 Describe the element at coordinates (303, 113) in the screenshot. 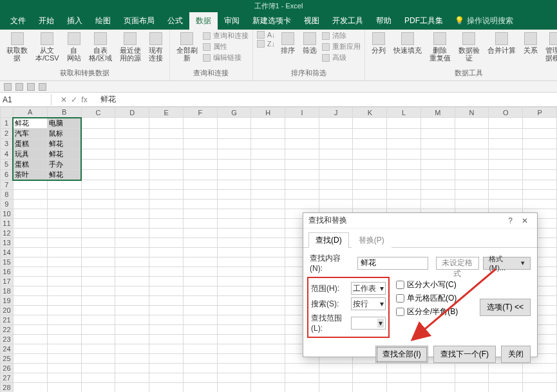

I see `col-header: I` at that location.